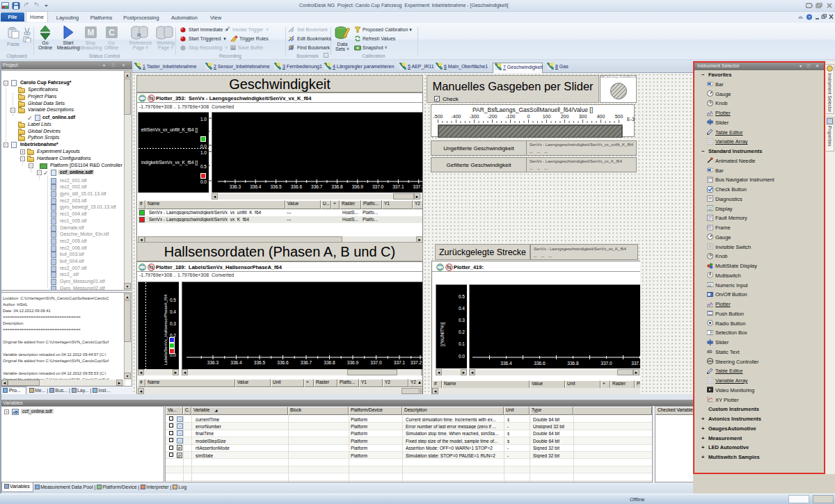 This screenshot has height=504, width=835. I want to click on svg-text: -400, so click(456, 117).